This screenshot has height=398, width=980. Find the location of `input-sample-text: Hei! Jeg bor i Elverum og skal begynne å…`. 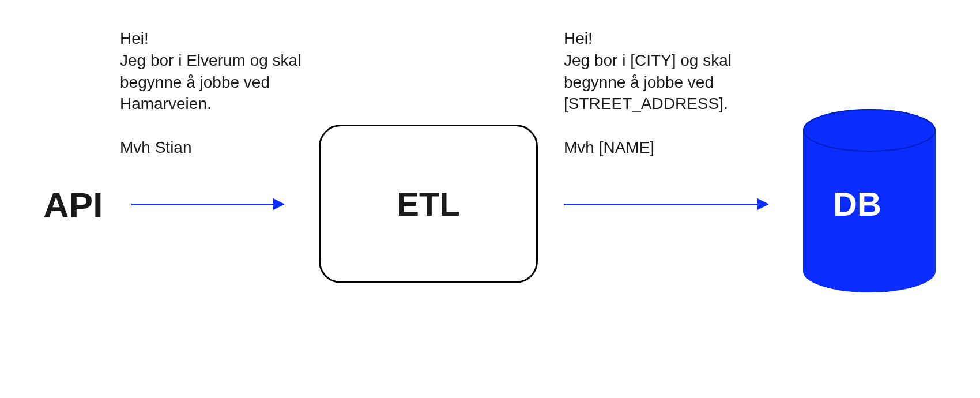

input-sample-text: Hei! Jeg bor i Elverum og skal begynne å… is located at coordinates (215, 93).